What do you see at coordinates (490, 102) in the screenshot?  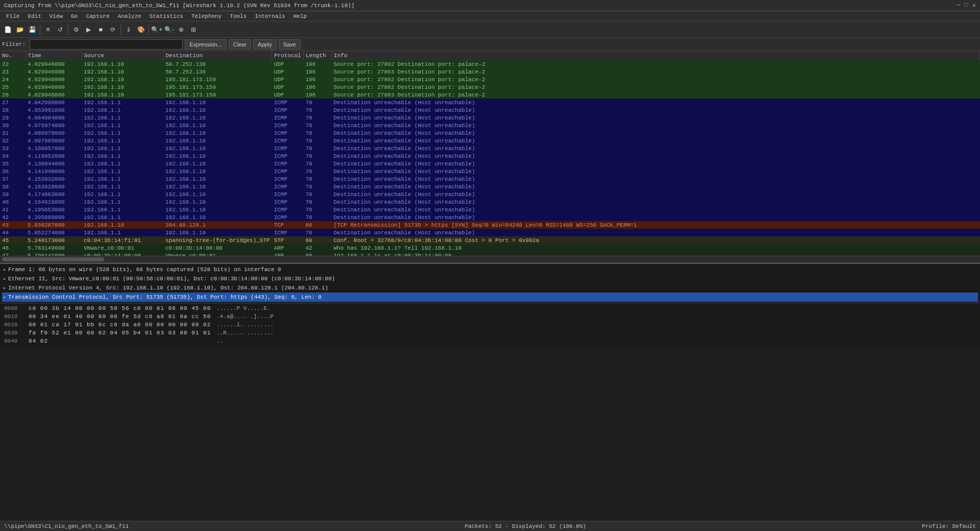 I see `table-row: 274.042998000192.168.1.1192.168.1.10ICMP…` at bounding box center [490, 102].